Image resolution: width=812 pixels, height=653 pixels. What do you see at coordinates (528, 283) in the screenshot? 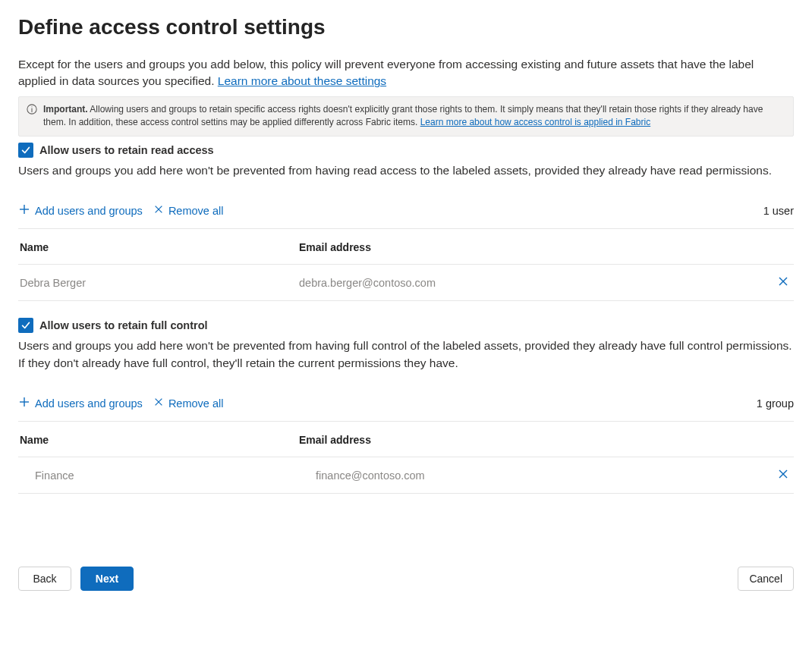
I see `cell-email: debra.berger@contoso.com` at bounding box center [528, 283].